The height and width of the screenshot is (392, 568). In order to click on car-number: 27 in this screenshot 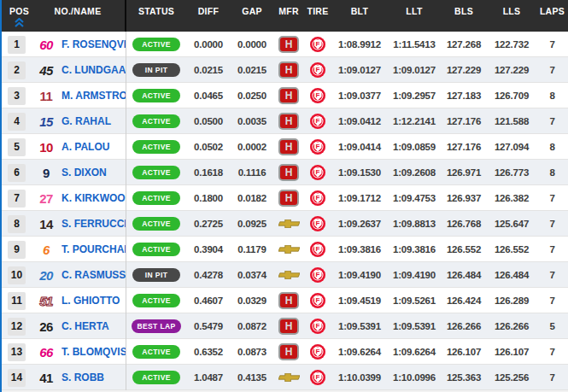, I will do `click(46, 198)`.